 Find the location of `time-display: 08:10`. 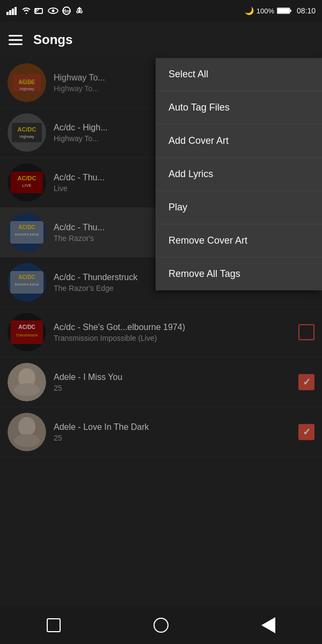

time-display: 08:10 is located at coordinates (306, 11).